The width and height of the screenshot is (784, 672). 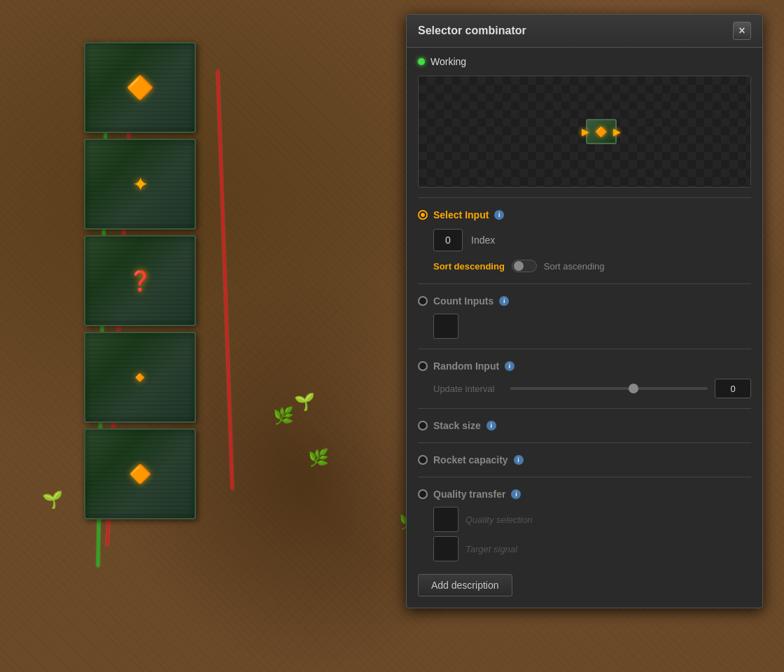 I want to click on random-input-radio, so click(x=423, y=366).